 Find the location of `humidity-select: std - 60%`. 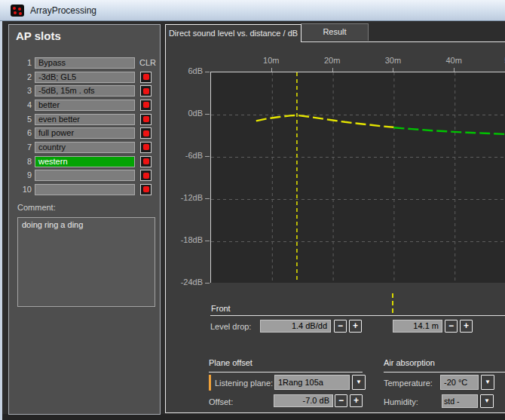

humidity-select: std - 60% is located at coordinates (460, 401).